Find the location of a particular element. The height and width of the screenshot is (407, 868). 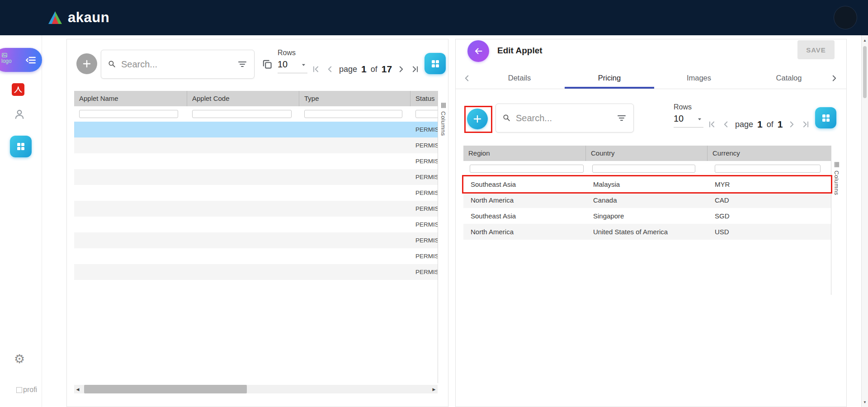

page-total: 17 is located at coordinates (387, 69).